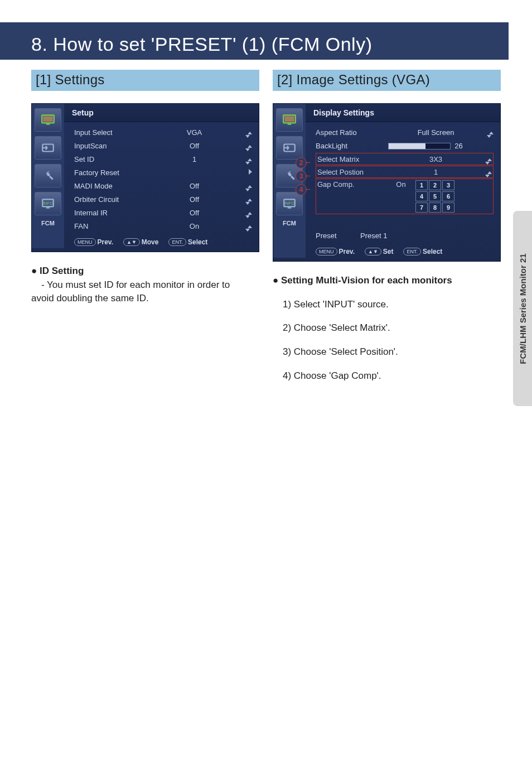 This screenshot has height=757, width=532. What do you see at coordinates (162, 241) in the screenshot?
I see `osd-footer: MENUPrev. ▲▼Move ENT.Select` at bounding box center [162, 241].